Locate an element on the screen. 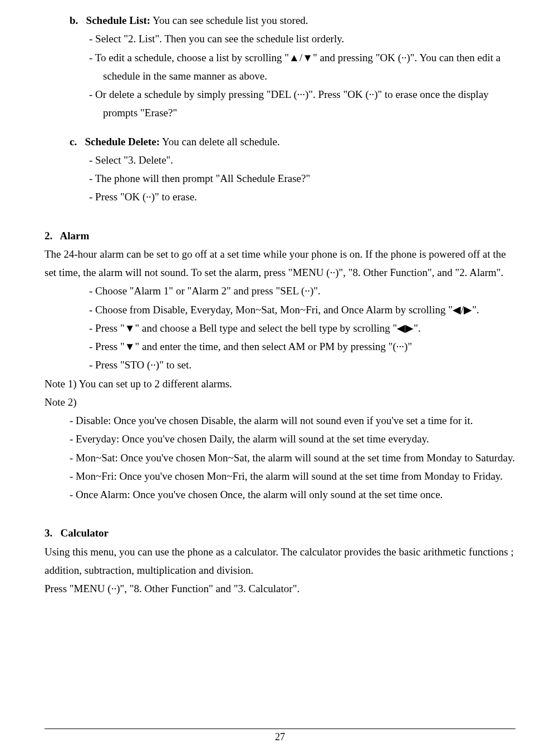  note-1: Note 1) You can set up to 2 different al… is located at coordinates (280, 384).